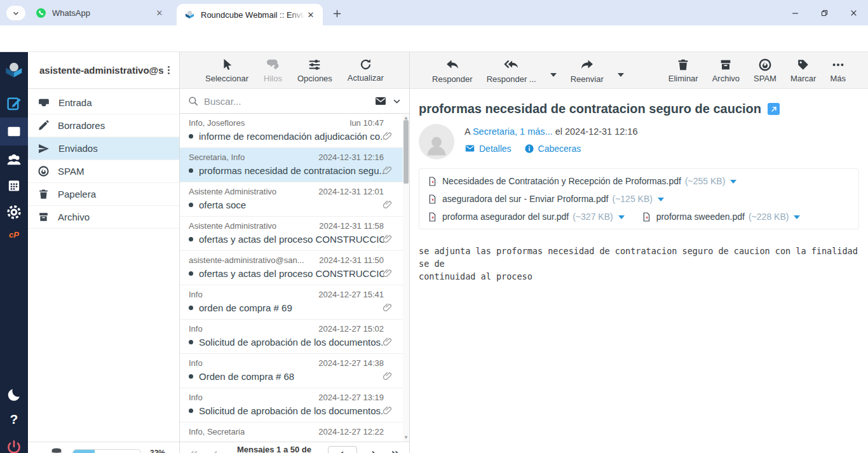 This screenshot has height=453, width=868. Describe the element at coordinates (774, 109) in the screenshot. I see `open-in-new-window-icon` at that location.